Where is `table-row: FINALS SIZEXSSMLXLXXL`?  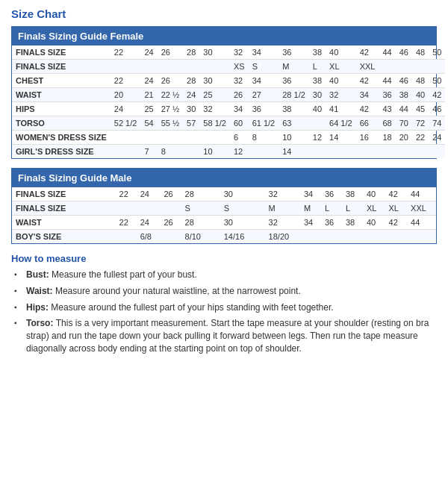
table-row: FINALS SIZEXSSMLXLXXL is located at coordinates (228, 67).